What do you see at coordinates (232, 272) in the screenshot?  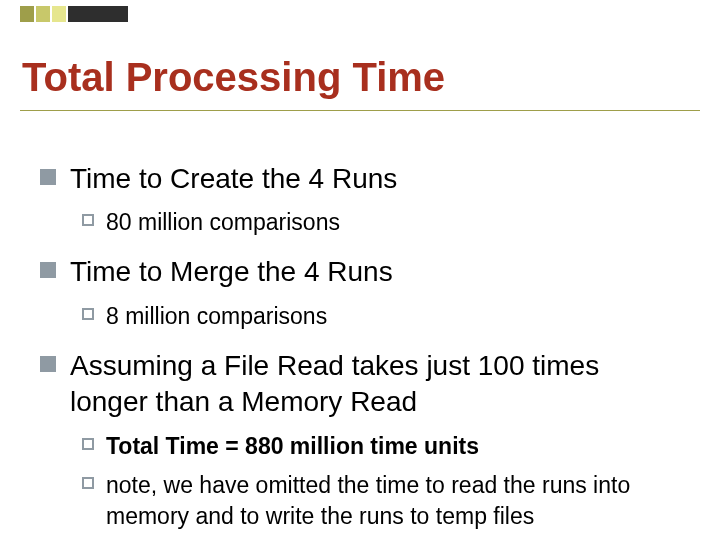 I see `bullet-text: Time to Merge the 4 Runs` at bounding box center [232, 272].